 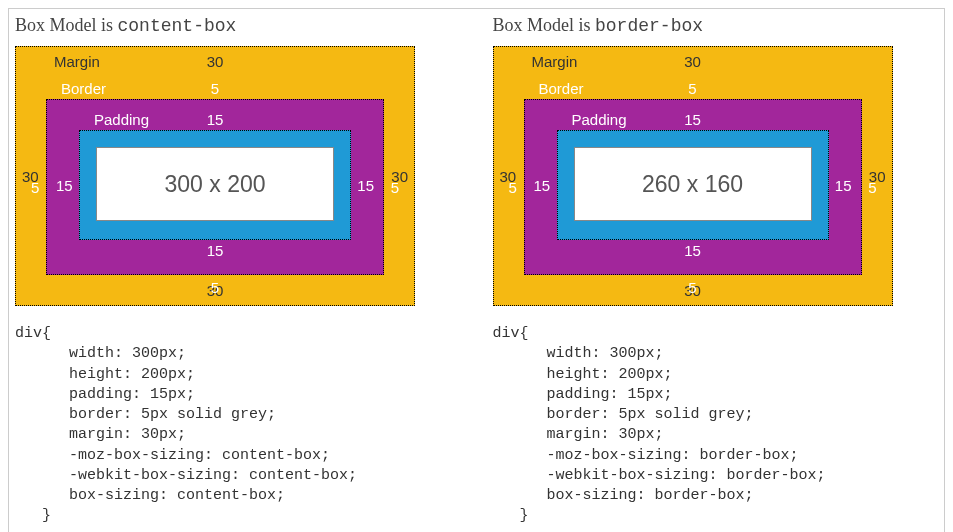 I want to click on padding-layer: Padding 15 15 15 15 260 x 160, so click(x=693, y=185).